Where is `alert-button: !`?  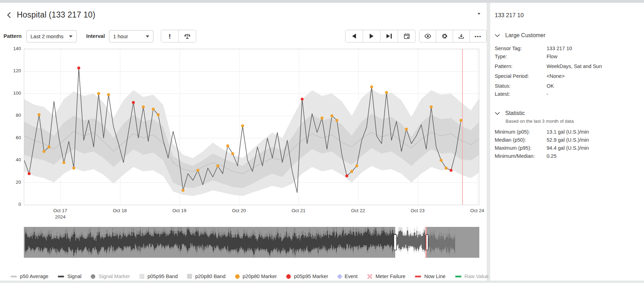
alert-button: ! is located at coordinates (170, 36).